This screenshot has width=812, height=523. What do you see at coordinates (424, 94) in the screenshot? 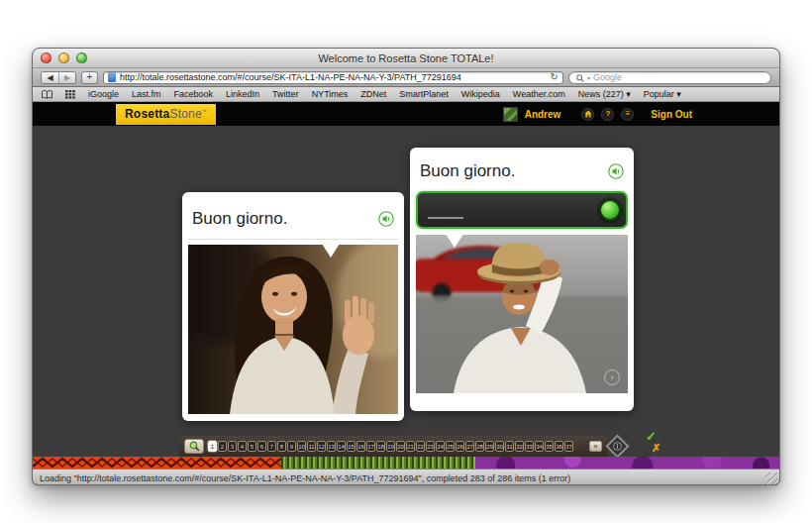
I see `bookmark-item-8: SmartPlanet` at bounding box center [424, 94].